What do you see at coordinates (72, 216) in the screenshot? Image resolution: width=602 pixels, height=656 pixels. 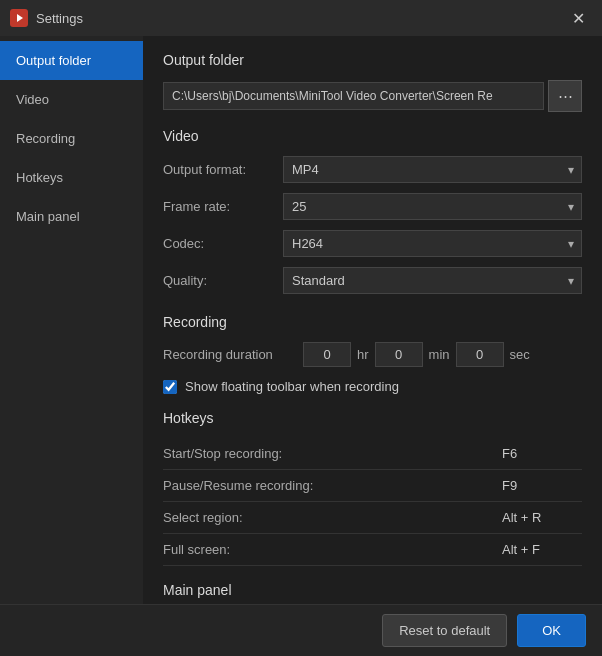 I see `sidebar-item-main-panel: Main panel` at bounding box center [72, 216].